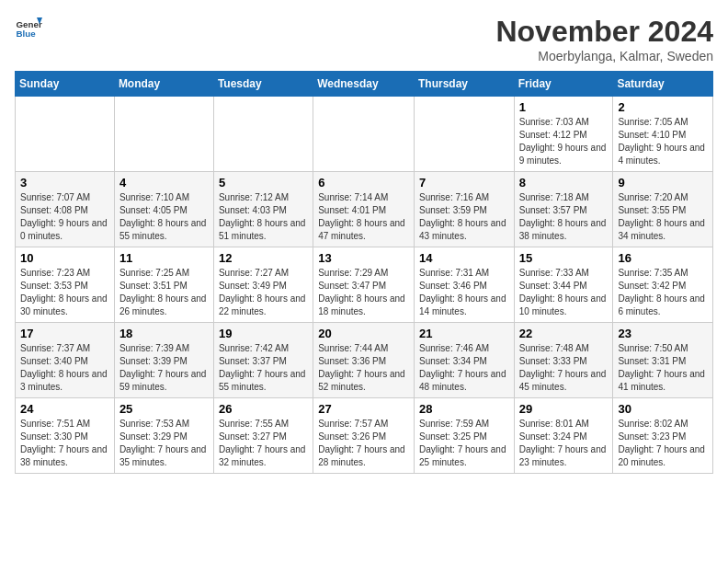 The image size is (728, 563). What do you see at coordinates (463, 361) in the screenshot?
I see `calendar-cell: 21Sunrise: 7:46 AM Sunset: 3:34 PM Dayli…` at bounding box center [463, 361].